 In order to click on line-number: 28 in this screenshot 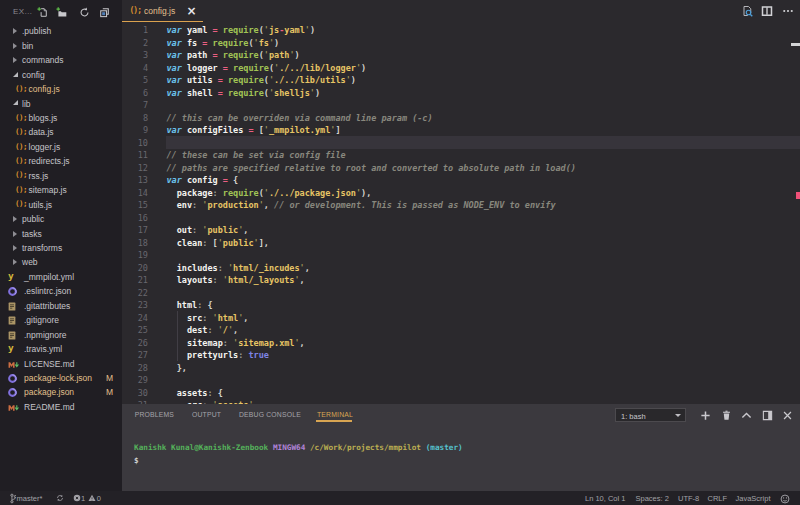, I will do `click(135, 368)`.